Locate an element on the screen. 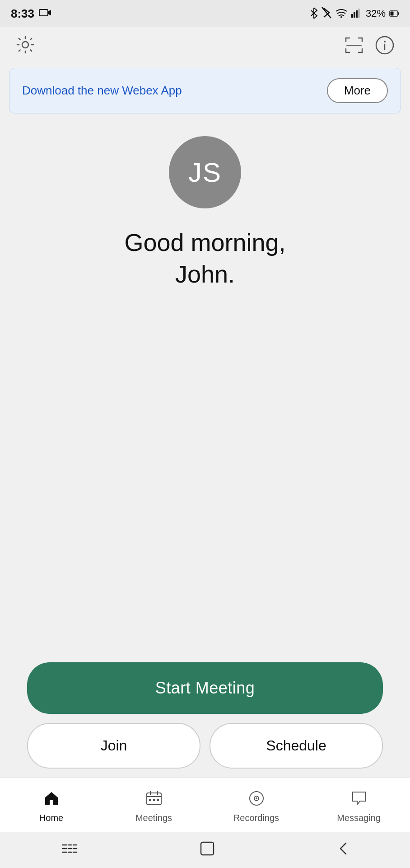  status-bar-left: 8:33 is located at coordinates (31, 14).